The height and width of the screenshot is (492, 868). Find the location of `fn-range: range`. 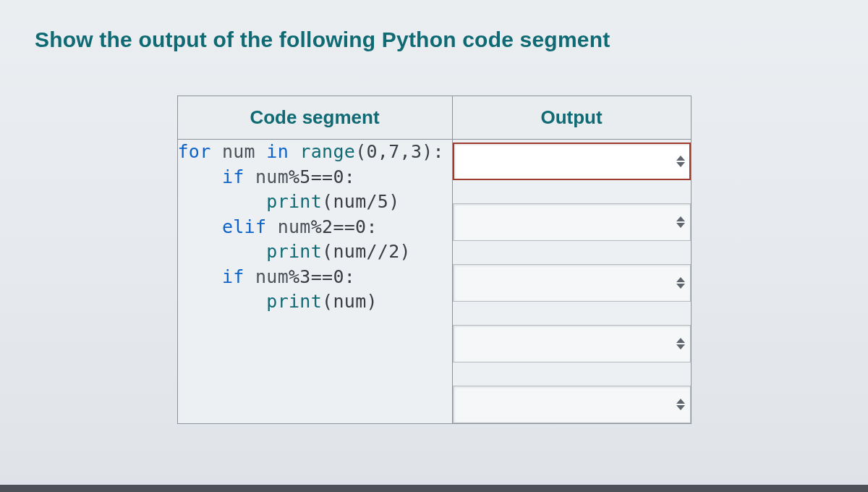

fn-range: range is located at coordinates (322, 152).